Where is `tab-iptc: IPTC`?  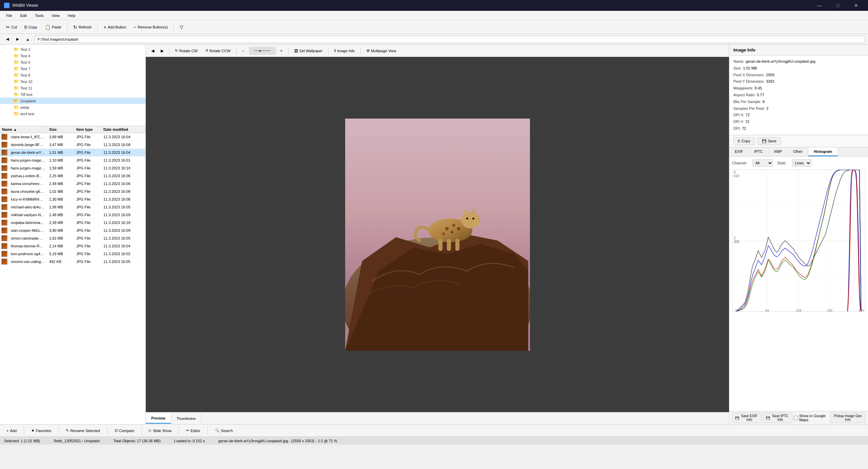 tab-iptc: IPTC is located at coordinates (758, 152).